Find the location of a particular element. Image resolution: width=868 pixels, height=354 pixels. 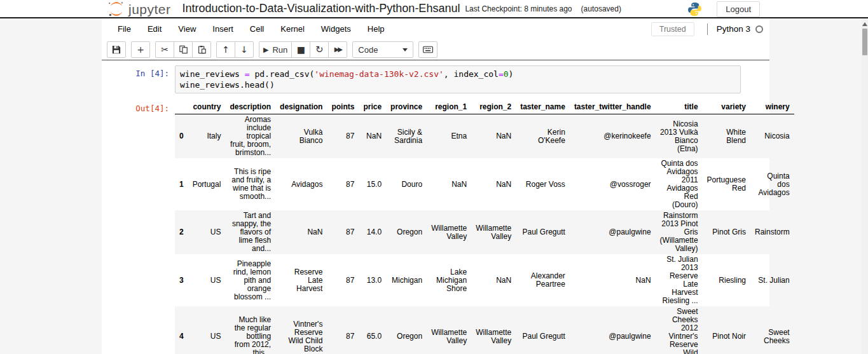

table-cell: Reserve Late Harvest is located at coordinates (301, 280).